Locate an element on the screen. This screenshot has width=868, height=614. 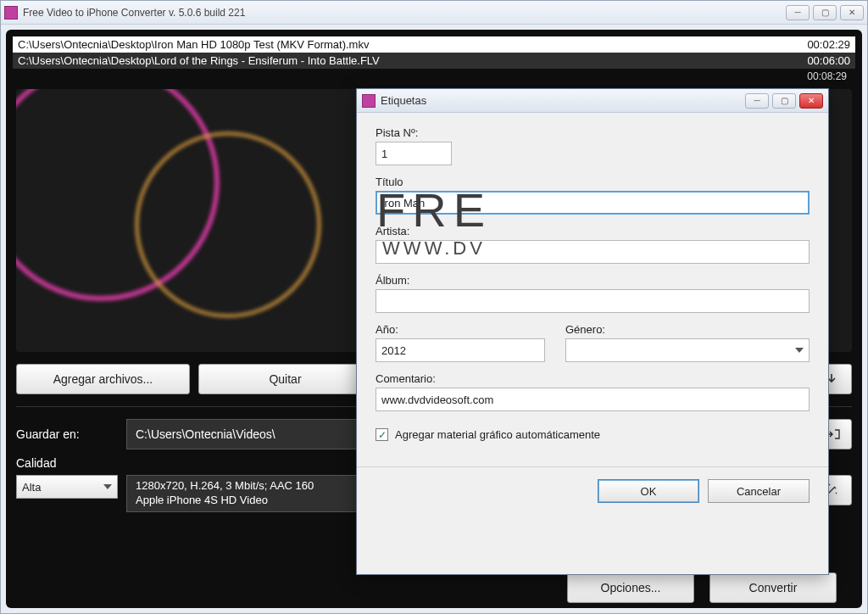
auto-artwork-label: Agregar material gráfico automáticamente is located at coordinates (498, 434).